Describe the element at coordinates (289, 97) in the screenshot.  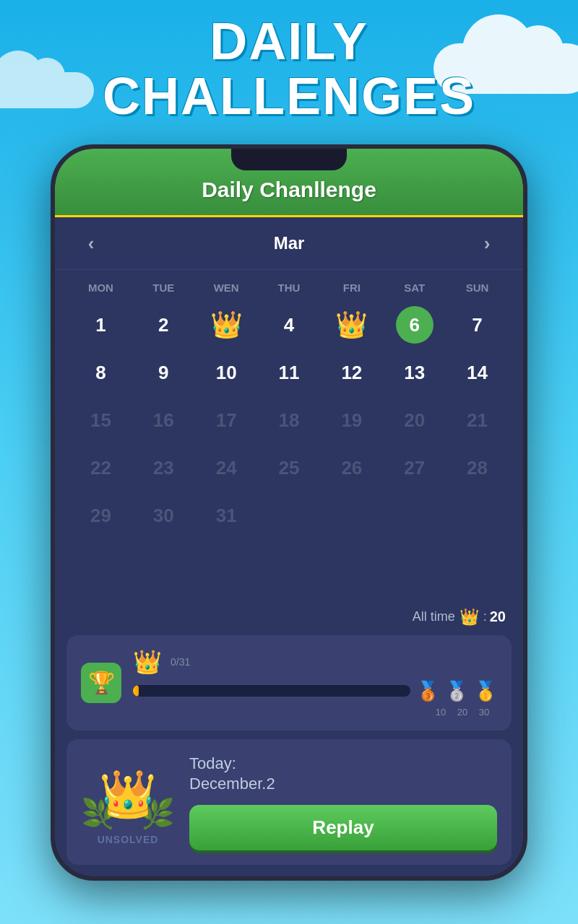
I see `title-line2: CHALLENGES` at that location.